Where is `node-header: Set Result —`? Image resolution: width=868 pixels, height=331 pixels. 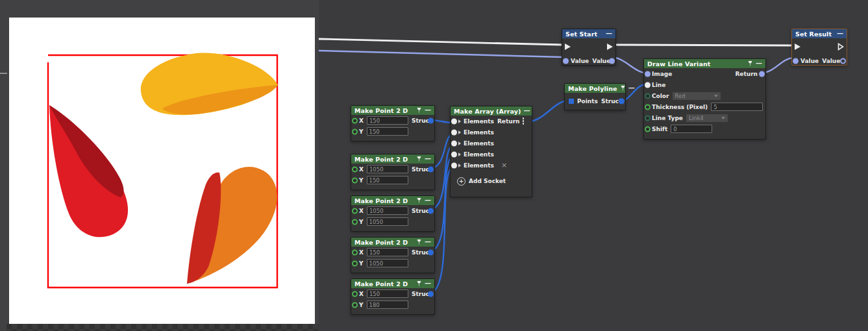 node-header: Set Result — is located at coordinates (819, 34).